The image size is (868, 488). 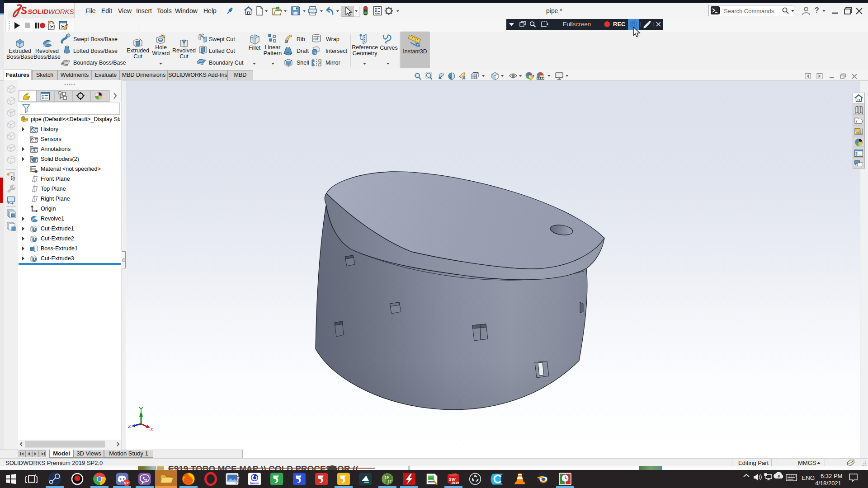 I want to click on svg-text: REC, so click(x=619, y=24).